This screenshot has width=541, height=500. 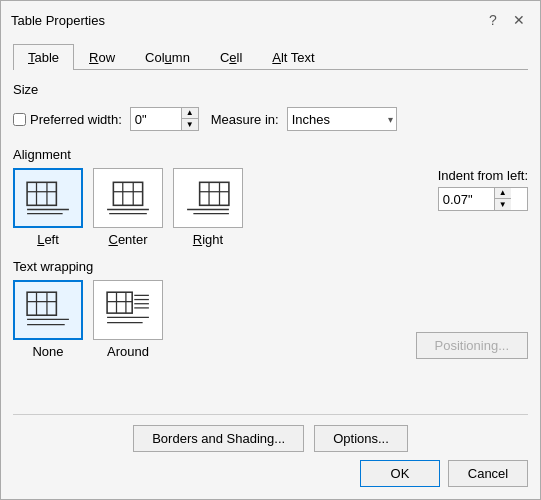 I want to click on close-button: ✕, so click(x=519, y=20).